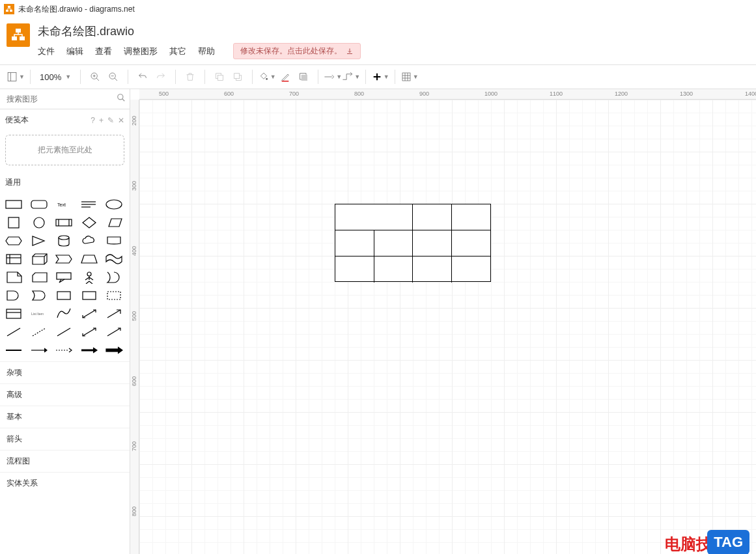 The width and height of the screenshot is (756, 554). Describe the element at coordinates (114, 259) in the screenshot. I see `shape-tape` at that location.